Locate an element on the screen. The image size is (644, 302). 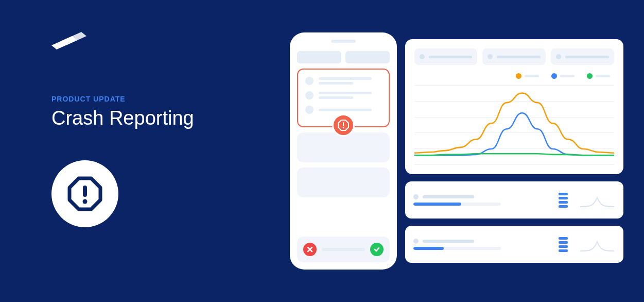
eyebrow-label: PRODUCT UPDATE is located at coordinates (155, 99).